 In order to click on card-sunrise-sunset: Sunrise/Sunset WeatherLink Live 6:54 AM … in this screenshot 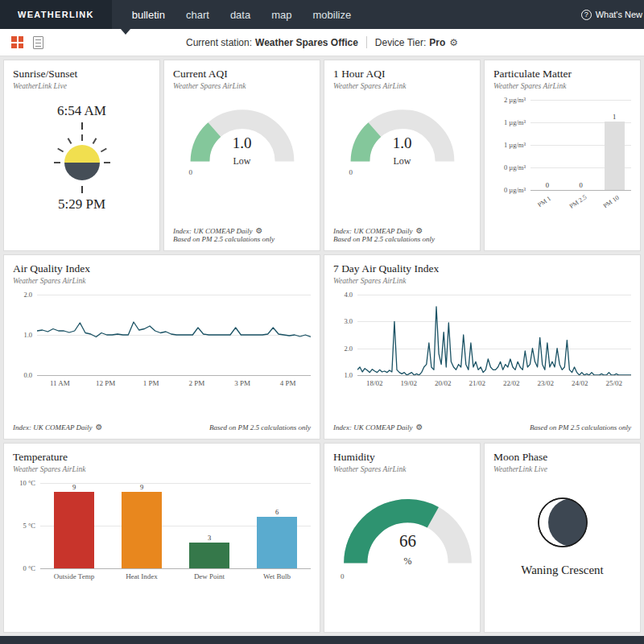, I will do `click(82, 155)`.